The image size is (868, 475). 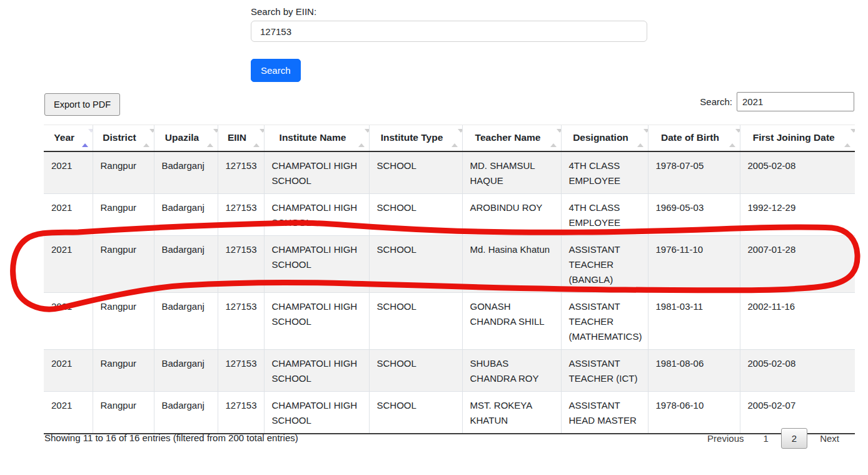 I want to click on pagination-next: Next, so click(x=829, y=438).